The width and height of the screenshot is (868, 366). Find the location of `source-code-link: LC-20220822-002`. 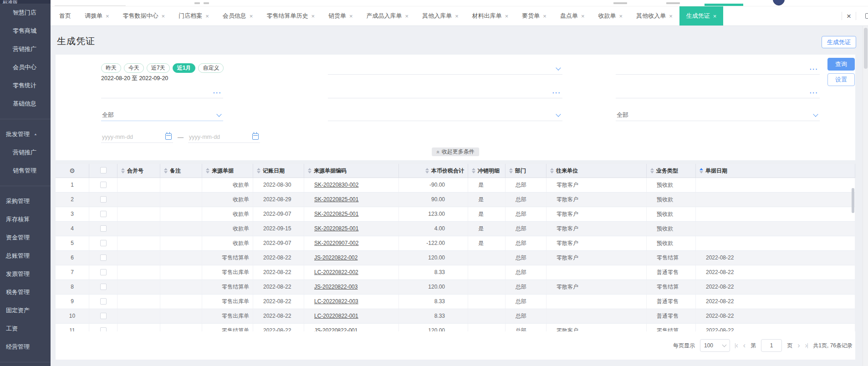

source-code-link: LC-20220822-002 is located at coordinates (336, 272).